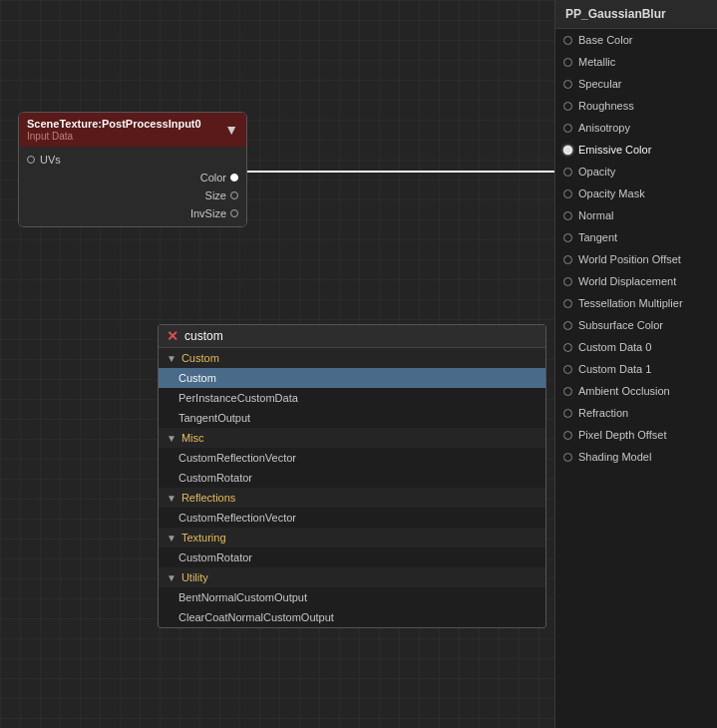 The height and width of the screenshot is (728, 717). What do you see at coordinates (636, 325) in the screenshot?
I see `panel-item-subsurface-color: Subsurface Color` at bounding box center [636, 325].